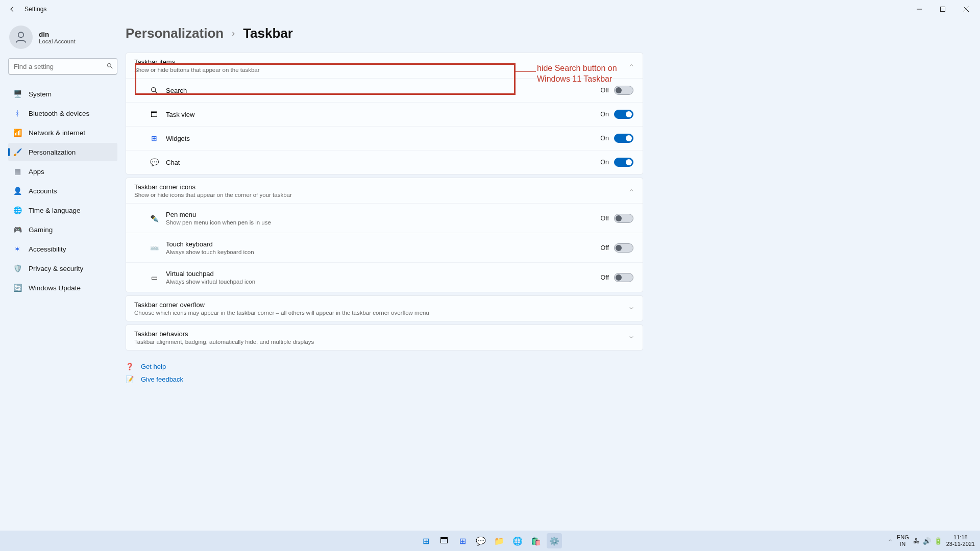 The image size is (980, 551). What do you see at coordinates (554, 541) in the screenshot?
I see `taskbar-settings: ⚙️` at bounding box center [554, 541].